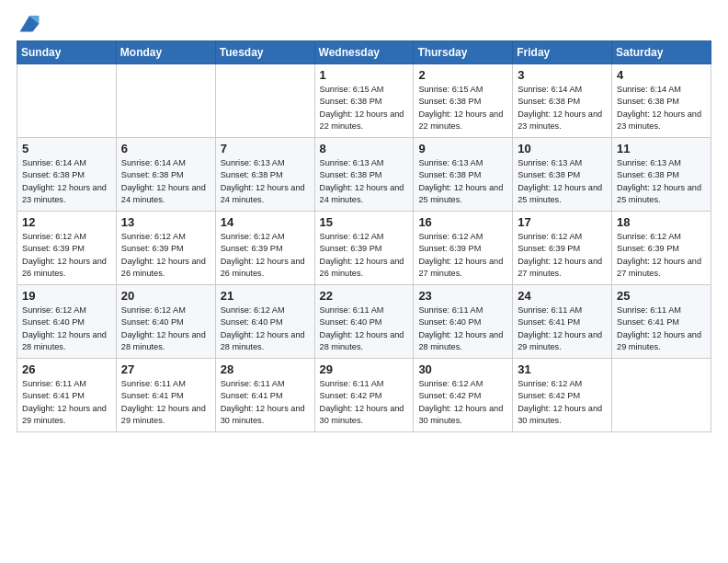 The image size is (728, 563). I want to click on header-cell-sunday: Sunday, so click(67, 53).